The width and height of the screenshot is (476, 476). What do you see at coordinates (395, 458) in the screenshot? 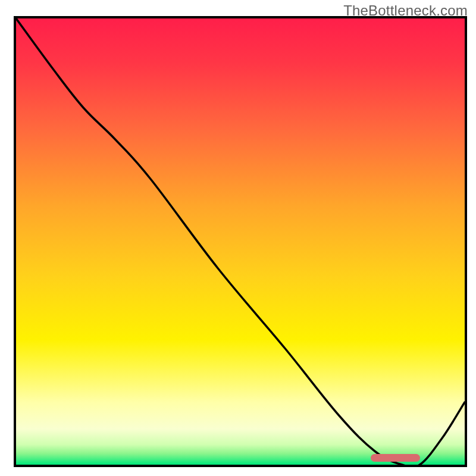
I see `optimal-marker` at bounding box center [395, 458].